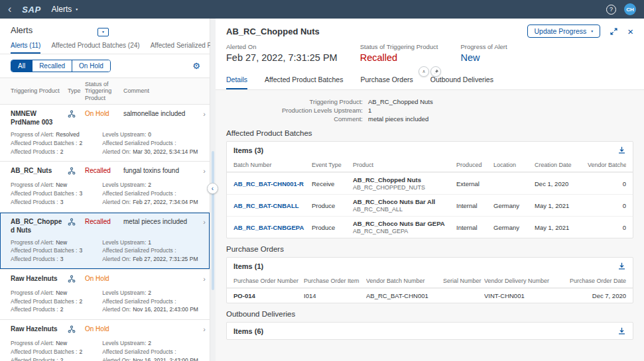 This screenshot has width=644, height=361. What do you see at coordinates (81, 193) in the screenshot?
I see `detail-value: 3` at bounding box center [81, 193].